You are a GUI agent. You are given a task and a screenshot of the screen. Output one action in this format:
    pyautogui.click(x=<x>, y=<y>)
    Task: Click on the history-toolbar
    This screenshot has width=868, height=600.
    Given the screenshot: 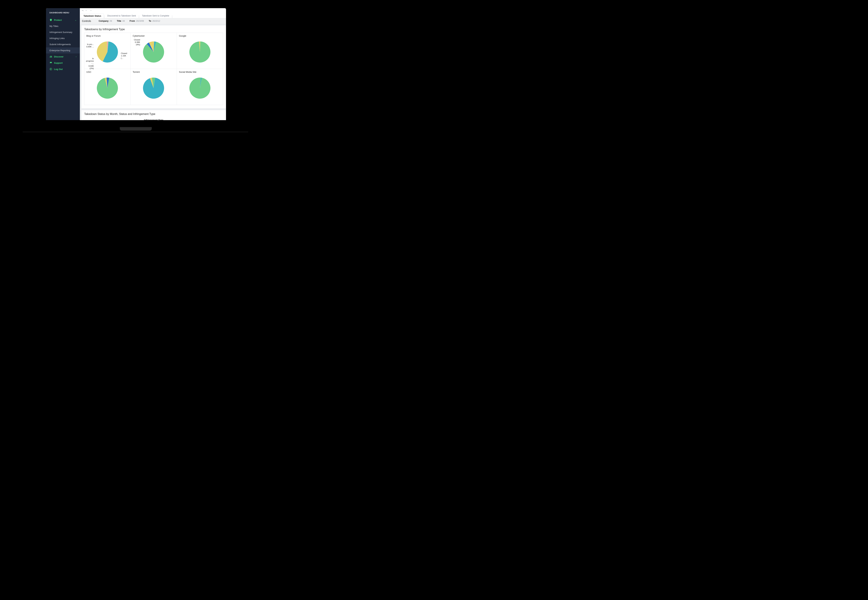 What is the action you would take?
    pyautogui.click(x=153, y=11)
    